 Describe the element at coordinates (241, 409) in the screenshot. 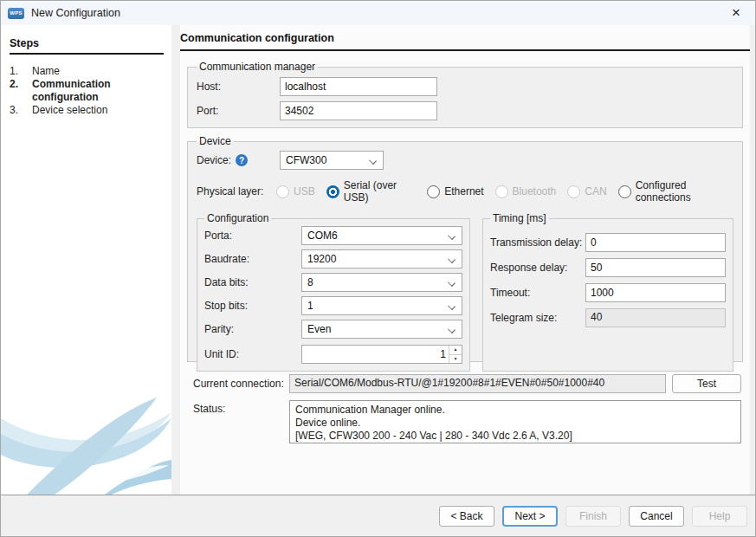

I see `status-label: Status:` at that location.